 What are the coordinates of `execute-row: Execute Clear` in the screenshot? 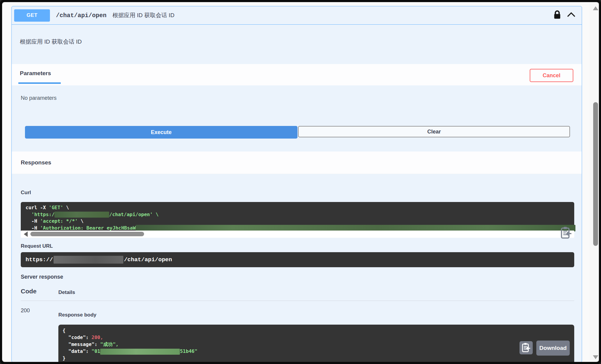 It's located at (297, 132).